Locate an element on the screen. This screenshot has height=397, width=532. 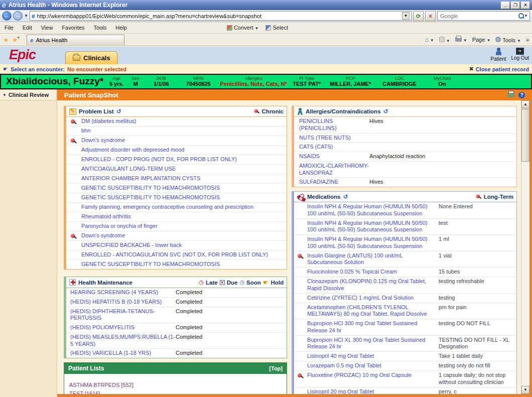
add-favorite-icon: ★ is located at coordinates (15, 40).